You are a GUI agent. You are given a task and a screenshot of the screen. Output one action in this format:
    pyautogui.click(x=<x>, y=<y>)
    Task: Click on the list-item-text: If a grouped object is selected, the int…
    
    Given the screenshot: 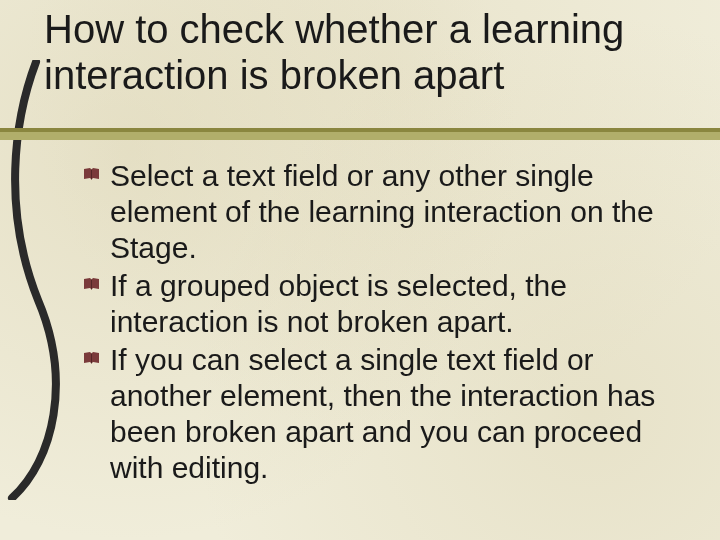 What is the action you would take?
    pyautogui.click(x=338, y=304)
    